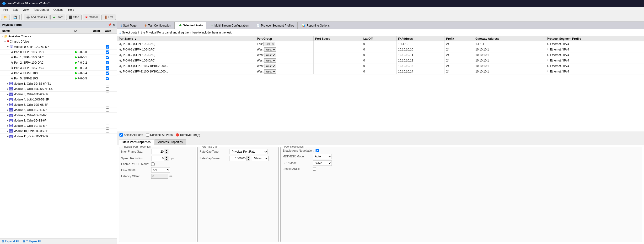  I want to click on enable-anlt-checkbox, so click(314, 169).